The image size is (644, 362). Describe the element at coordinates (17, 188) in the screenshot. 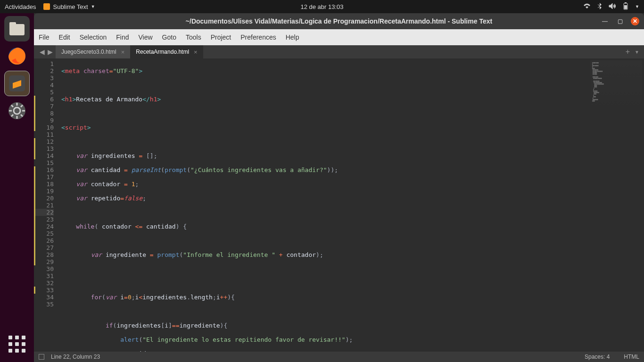

I see `ubuntu-dock` at that location.